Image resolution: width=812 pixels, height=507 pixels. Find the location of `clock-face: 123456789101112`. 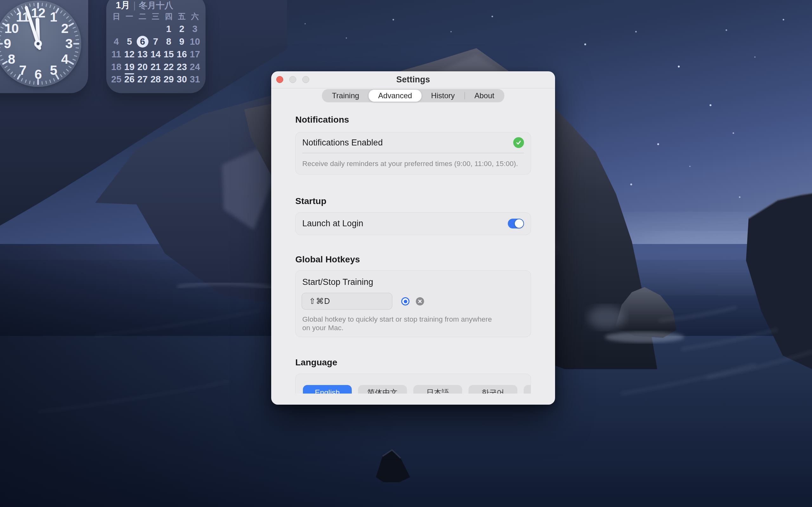

clock-face: 123456789101112 is located at coordinates (41, 44).